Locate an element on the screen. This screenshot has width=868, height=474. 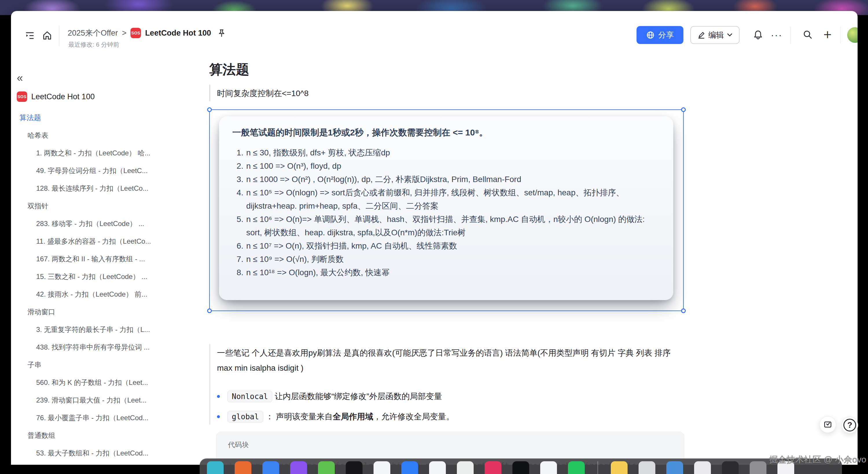
watermark-text: 掘金技术社区 @ 小佘ovo is located at coordinates (818, 460).